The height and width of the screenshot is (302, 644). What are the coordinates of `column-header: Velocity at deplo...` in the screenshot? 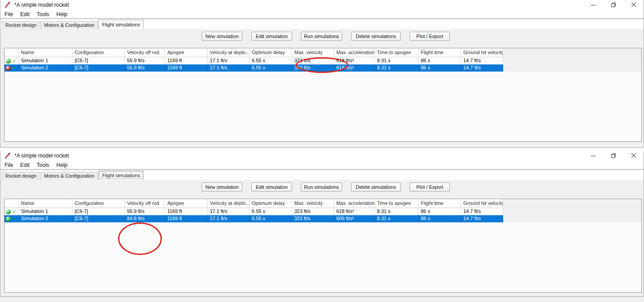 It's located at (229, 203).